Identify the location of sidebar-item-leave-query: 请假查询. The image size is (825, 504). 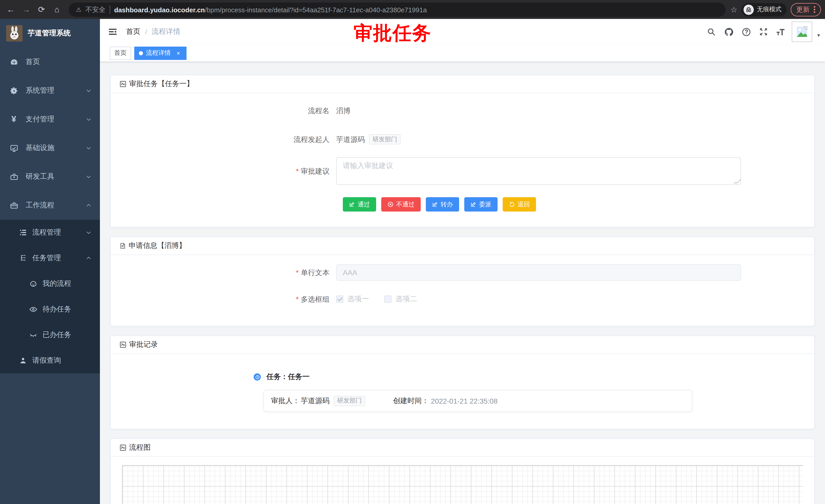
(50, 361).